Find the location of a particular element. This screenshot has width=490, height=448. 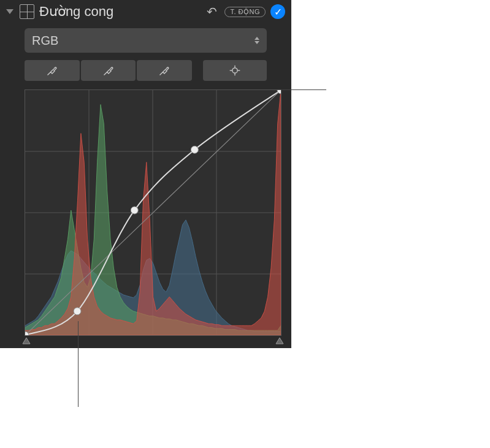

auto-button: T. ĐỘNG is located at coordinates (245, 12).